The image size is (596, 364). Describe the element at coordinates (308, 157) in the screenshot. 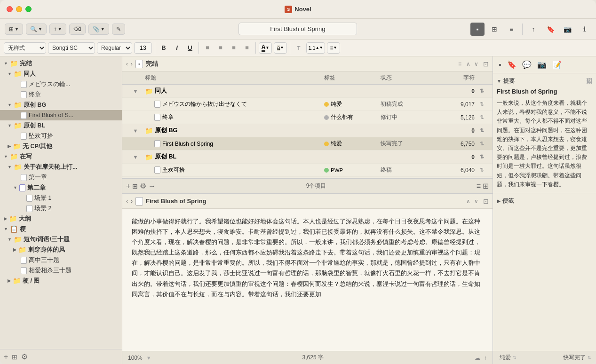

I see `table-row: ▼ 📁 原创 BL 0 ⇅` at that location.